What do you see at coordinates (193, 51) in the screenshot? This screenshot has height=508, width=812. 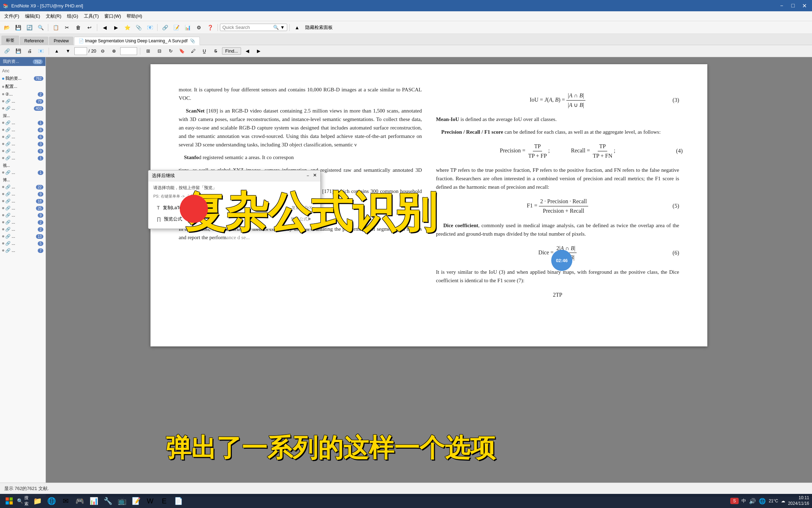 I see `highlight-button: 🖊` at bounding box center [193, 51].